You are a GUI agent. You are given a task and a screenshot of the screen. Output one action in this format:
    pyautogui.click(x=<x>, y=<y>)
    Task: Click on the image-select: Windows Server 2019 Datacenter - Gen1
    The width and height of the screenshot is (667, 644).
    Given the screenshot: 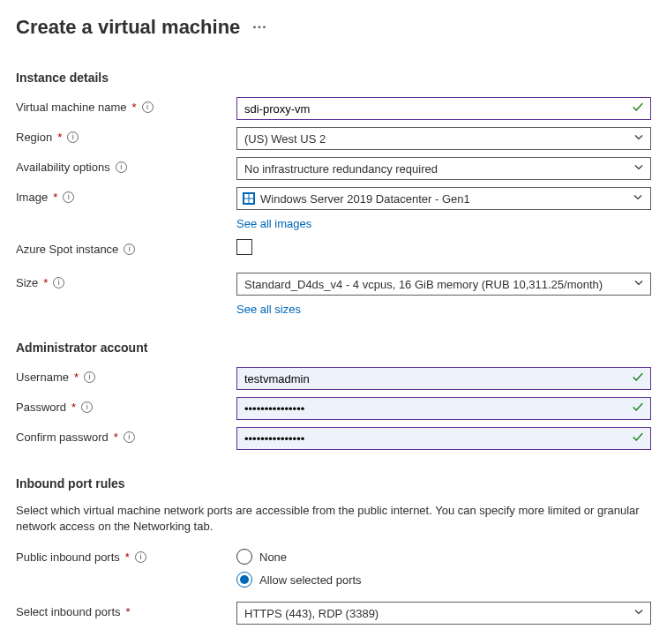 What is the action you would take?
    pyautogui.click(x=444, y=198)
    